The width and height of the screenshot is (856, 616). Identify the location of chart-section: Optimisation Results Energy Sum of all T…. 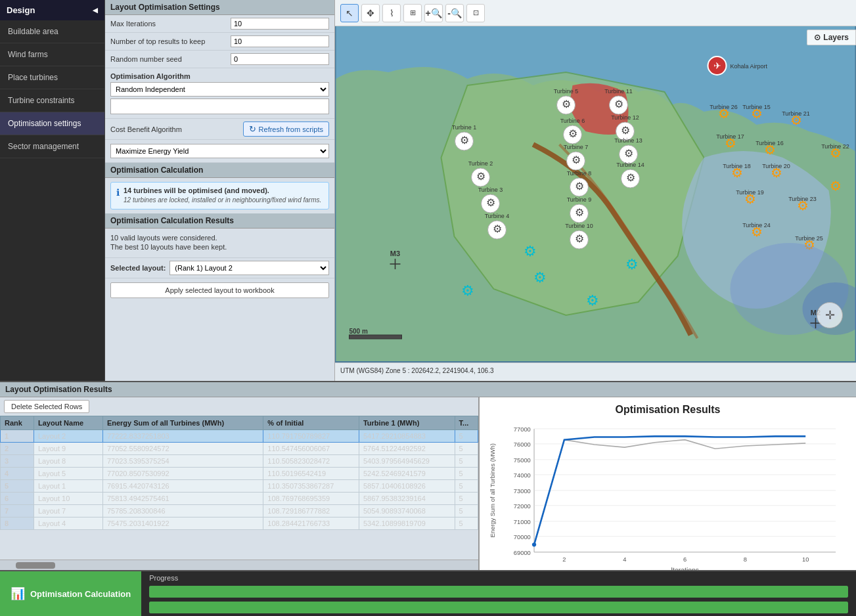
(667, 483).